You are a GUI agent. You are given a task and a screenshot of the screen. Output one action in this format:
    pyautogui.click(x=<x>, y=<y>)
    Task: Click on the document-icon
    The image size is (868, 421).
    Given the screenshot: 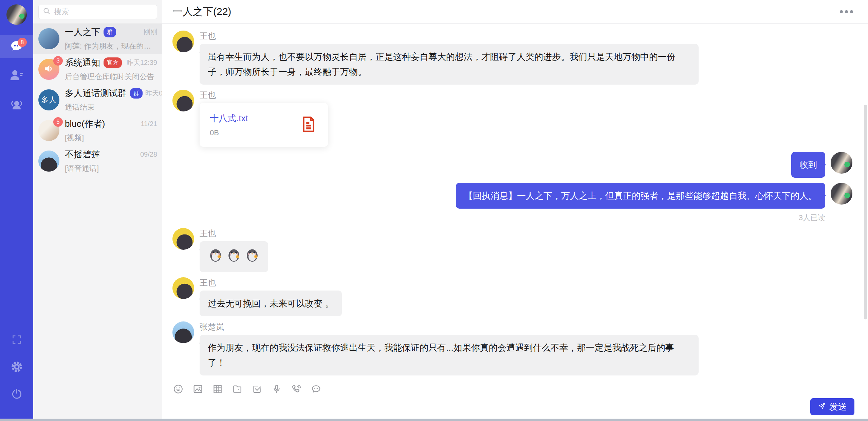 What is the action you would take?
    pyautogui.click(x=309, y=125)
    